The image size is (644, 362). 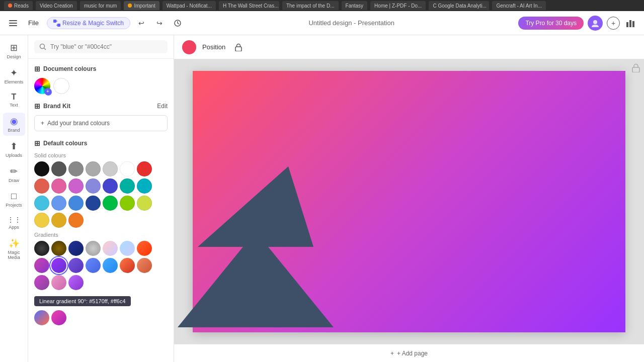 What do you see at coordinates (110, 203) in the screenshot?
I see `swatch-green` at bounding box center [110, 203].